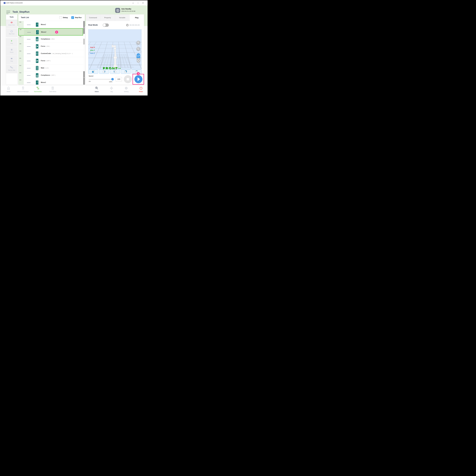  I want to click on row-number-cell: 012, so click(21, 68).